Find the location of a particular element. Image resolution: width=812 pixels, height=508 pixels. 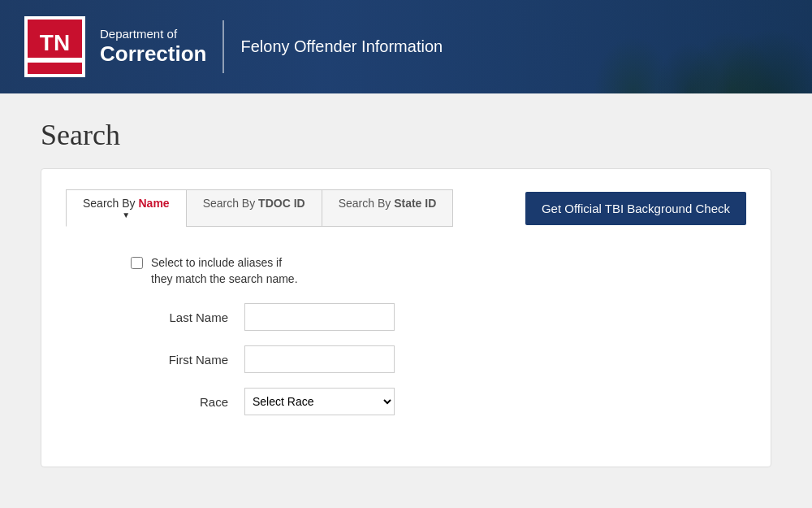

last-name-input is located at coordinates (320, 317).